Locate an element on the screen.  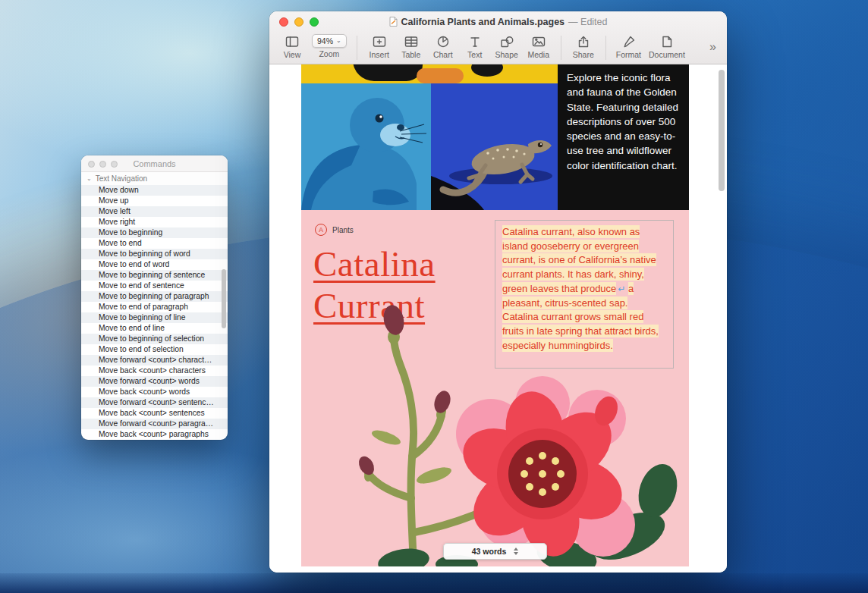
toolbar-media: Media is located at coordinates (539, 47).